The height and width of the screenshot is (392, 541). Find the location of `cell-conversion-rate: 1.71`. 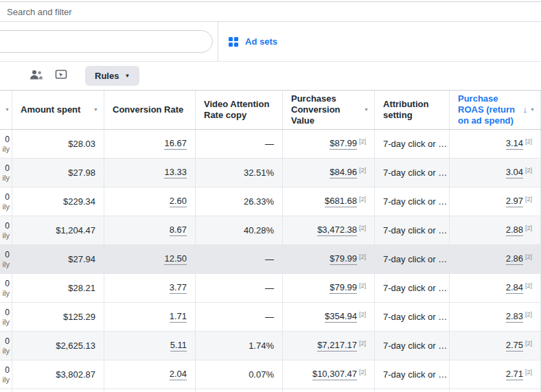

cell-conversion-rate: 1.71 is located at coordinates (150, 317).